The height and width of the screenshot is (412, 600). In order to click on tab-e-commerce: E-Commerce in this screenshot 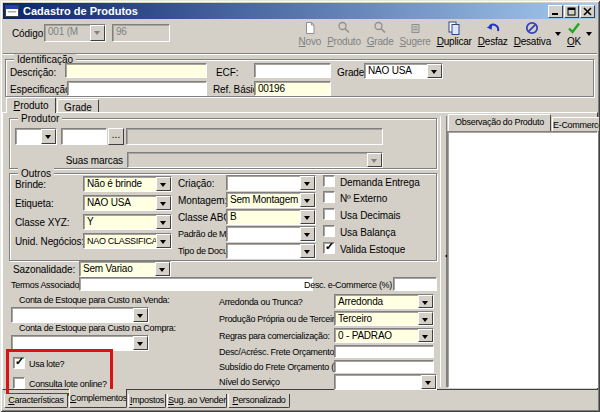, I will do `click(576, 124)`.